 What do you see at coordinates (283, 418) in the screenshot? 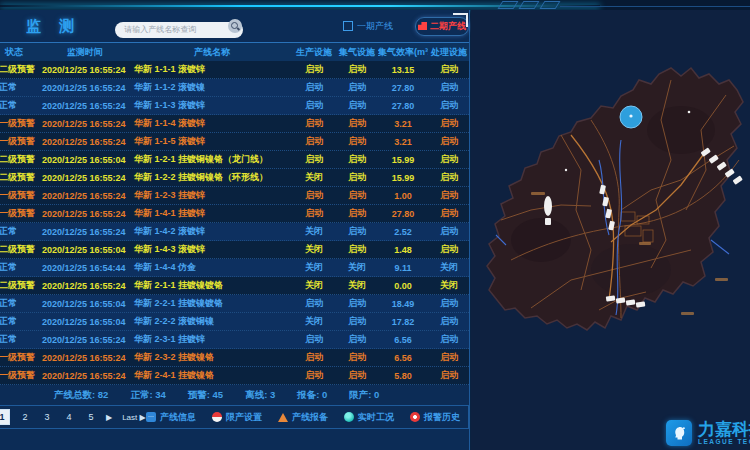
I see `report-triangle-icon` at bounding box center [283, 418].